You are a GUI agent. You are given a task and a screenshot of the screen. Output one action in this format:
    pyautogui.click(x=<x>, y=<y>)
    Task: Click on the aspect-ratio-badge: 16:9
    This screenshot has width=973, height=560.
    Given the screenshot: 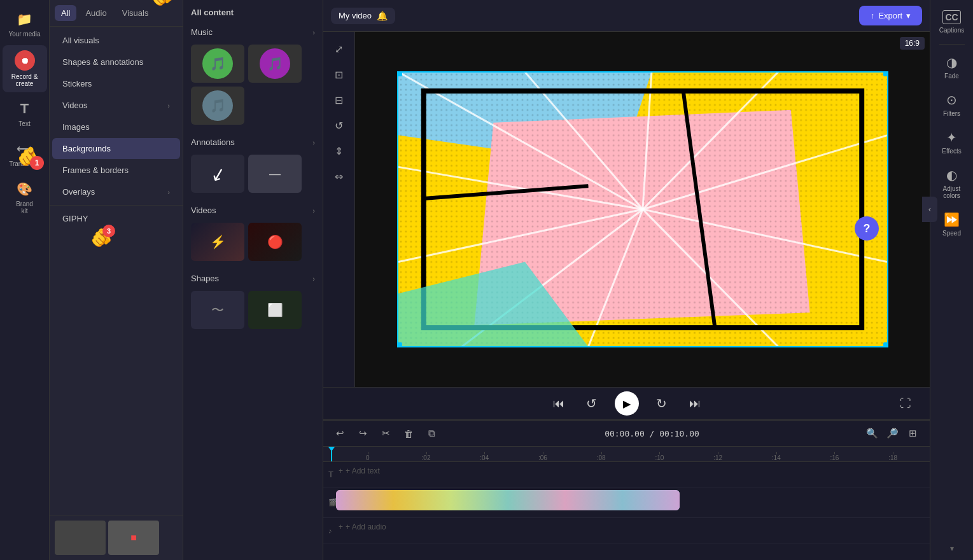 What is the action you would take?
    pyautogui.click(x=913, y=43)
    